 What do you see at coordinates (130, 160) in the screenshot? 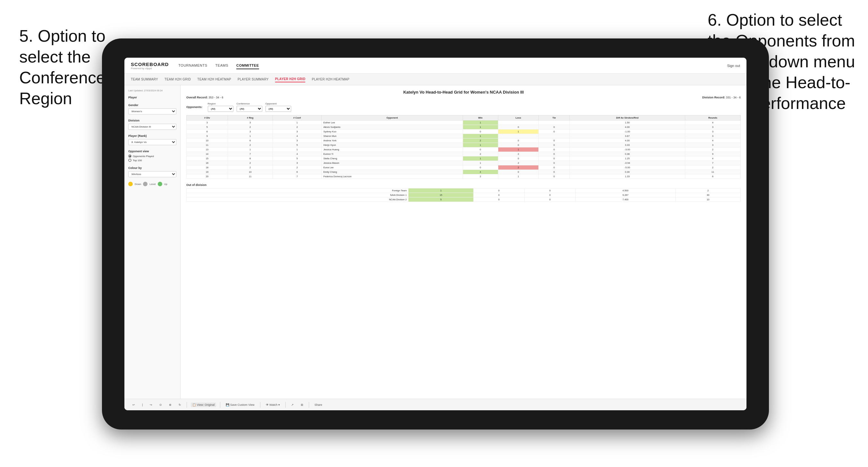
I see `radio-dot-top100` at bounding box center [130, 160].